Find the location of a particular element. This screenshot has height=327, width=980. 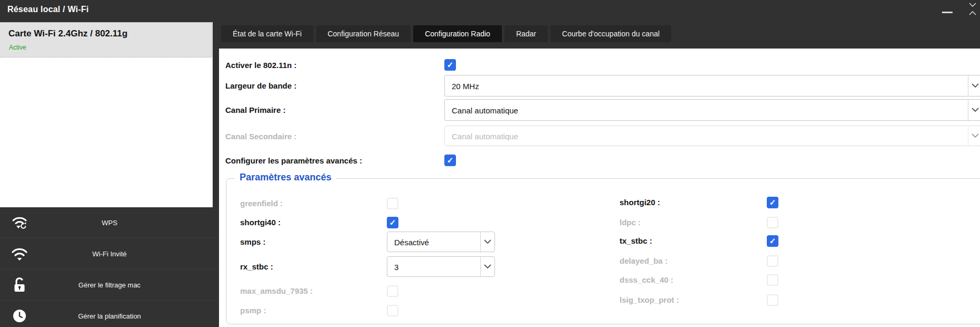

shortgi40-checkbox: ✓ is located at coordinates (393, 223).